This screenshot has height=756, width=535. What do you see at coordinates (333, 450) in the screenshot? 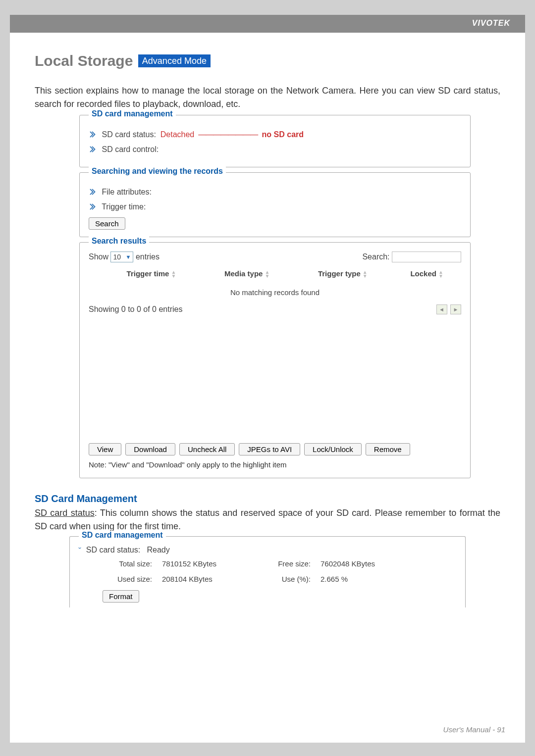
I see `lock-unlock-button: Lock/Unlock` at bounding box center [333, 450].